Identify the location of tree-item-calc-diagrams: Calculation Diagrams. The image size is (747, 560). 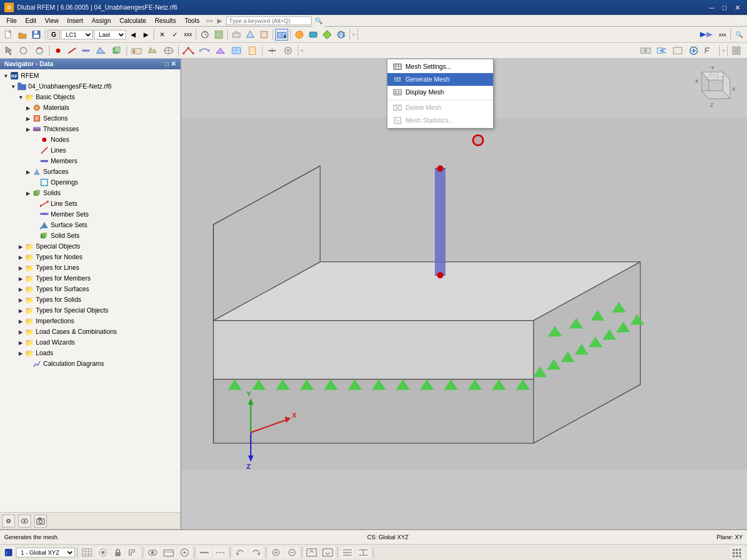
(90, 364).